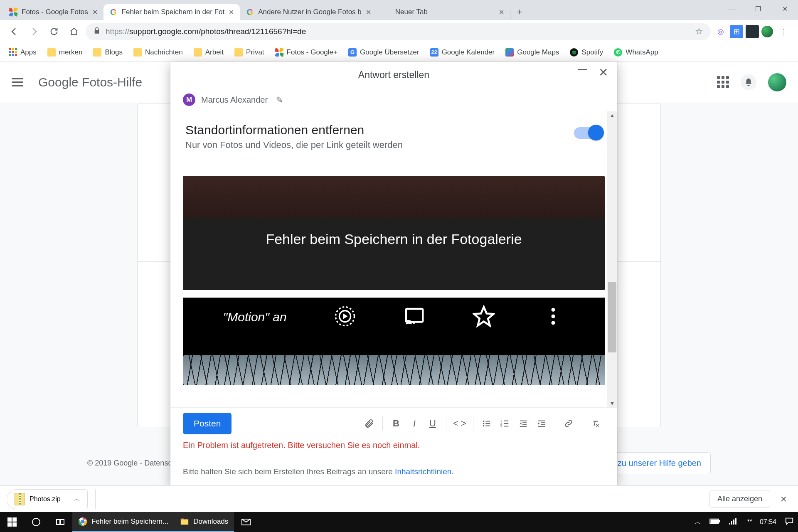  What do you see at coordinates (14, 32) in the screenshot?
I see `back-button` at bounding box center [14, 32].